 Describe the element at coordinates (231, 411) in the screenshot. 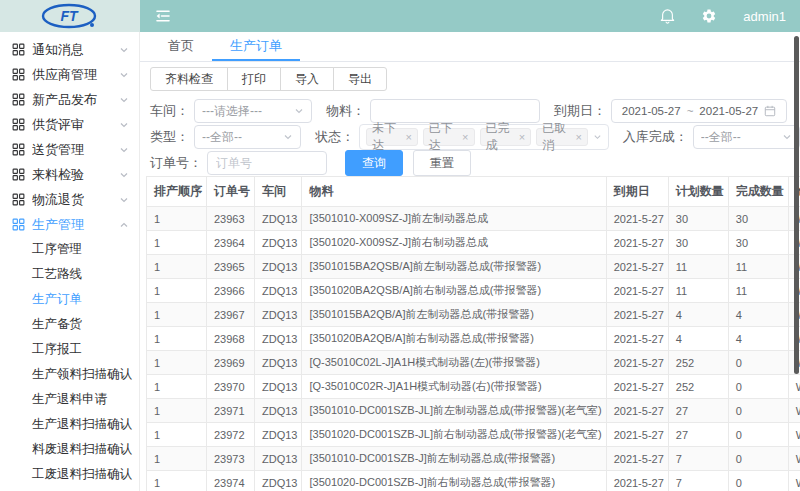

I see `table-cell: 23971` at that location.